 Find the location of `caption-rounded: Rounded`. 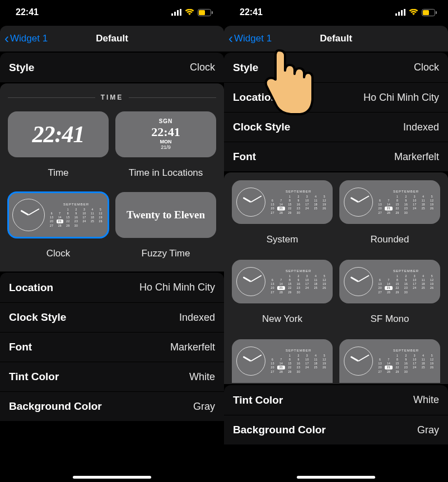

caption-rounded: Rounded is located at coordinates (390, 240).